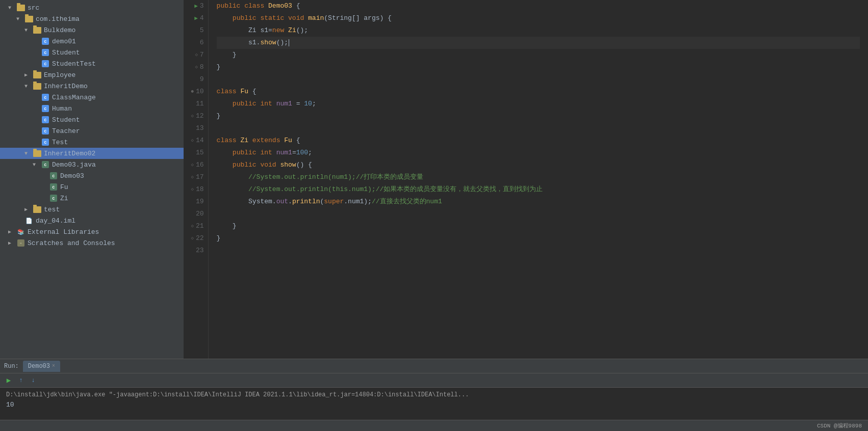 The height and width of the screenshot is (431, 868). What do you see at coordinates (92, 209) in the screenshot?
I see `sidebar-item-test-folder: ▶ test` at bounding box center [92, 209].